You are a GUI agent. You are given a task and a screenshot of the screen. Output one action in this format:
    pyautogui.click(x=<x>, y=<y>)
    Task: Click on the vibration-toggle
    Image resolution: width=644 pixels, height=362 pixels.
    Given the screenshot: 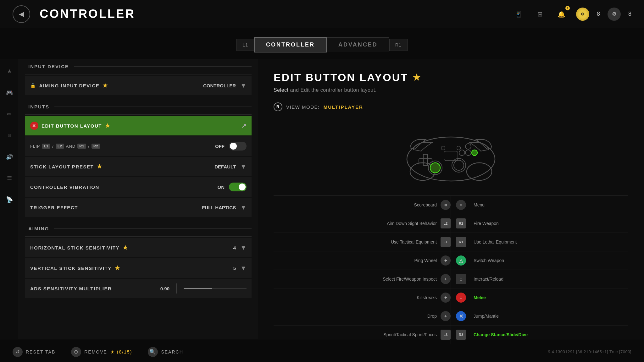 What is the action you would take?
    pyautogui.click(x=238, y=187)
    